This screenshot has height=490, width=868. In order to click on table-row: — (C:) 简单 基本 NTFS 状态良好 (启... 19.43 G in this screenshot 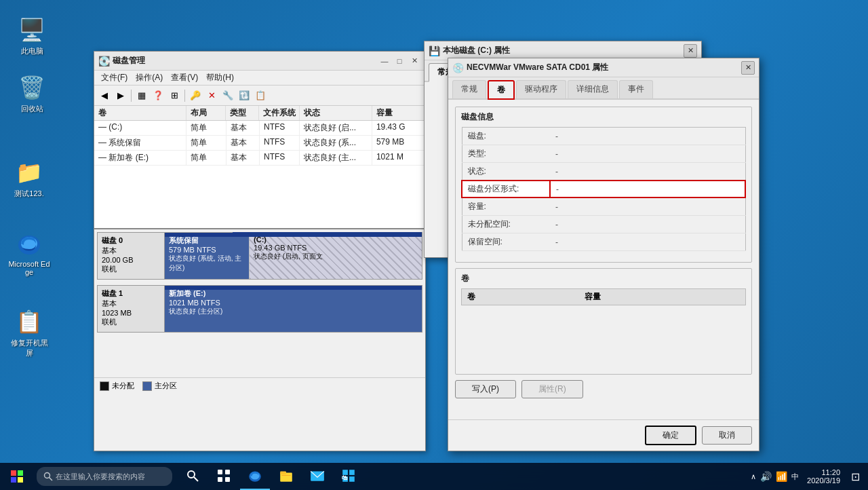, I will do `click(260, 128)`.